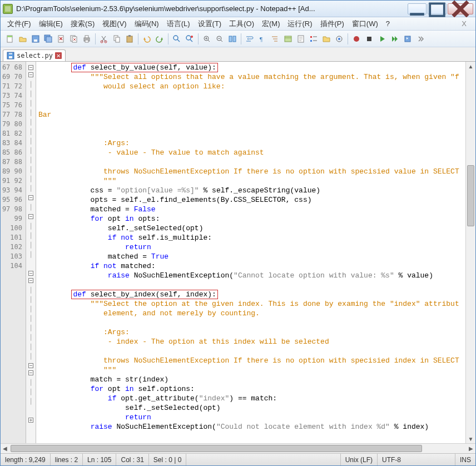 This screenshot has width=476, height=466. What do you see at coordinates (420, 39) in the screenshot?
I see `toolbar-chevrons-icon` at bounding box center [420, 39].